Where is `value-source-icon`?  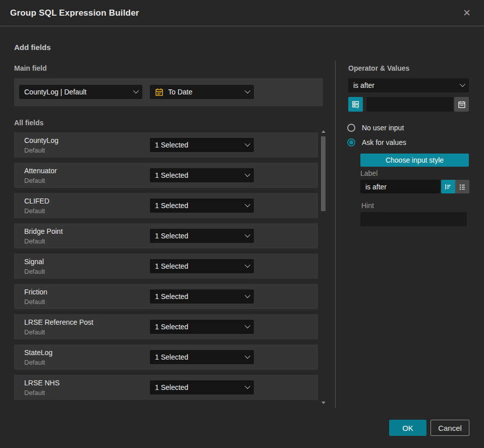 value-source-icon is located at coordinates (355, 104).